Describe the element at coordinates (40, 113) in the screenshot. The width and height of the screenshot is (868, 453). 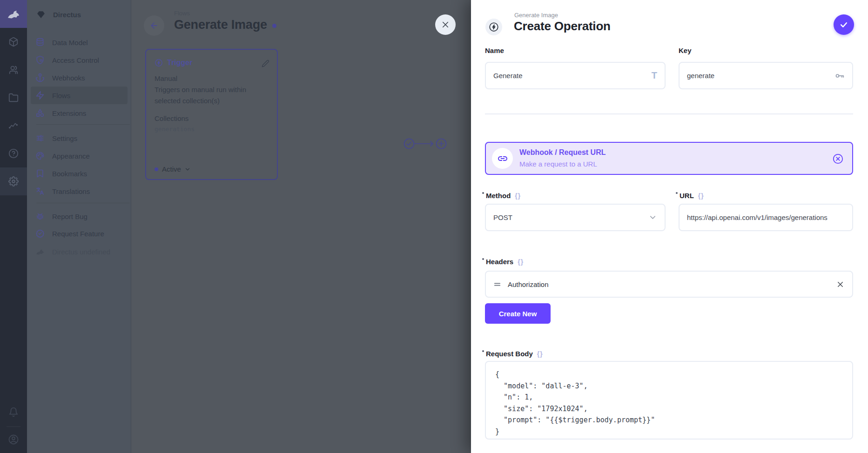
I see `category-icon` at that location.